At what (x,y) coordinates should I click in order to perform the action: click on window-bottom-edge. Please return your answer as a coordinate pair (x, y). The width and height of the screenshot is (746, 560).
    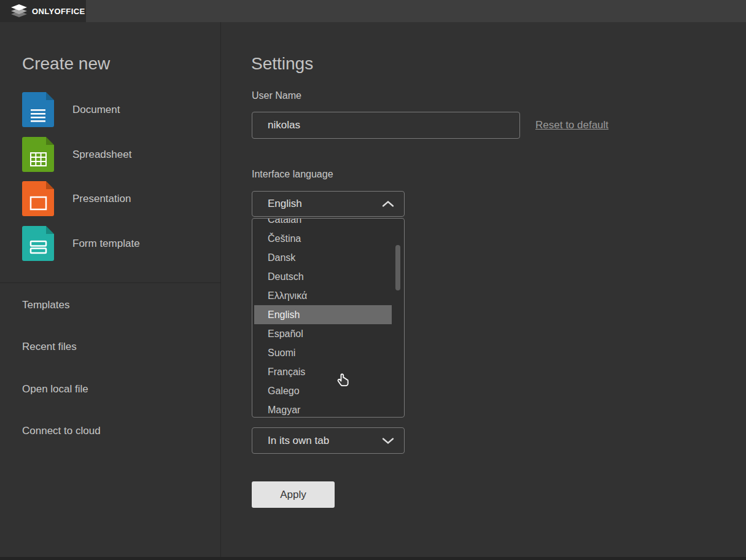
    Looking at the image, I should click on (373, 559).